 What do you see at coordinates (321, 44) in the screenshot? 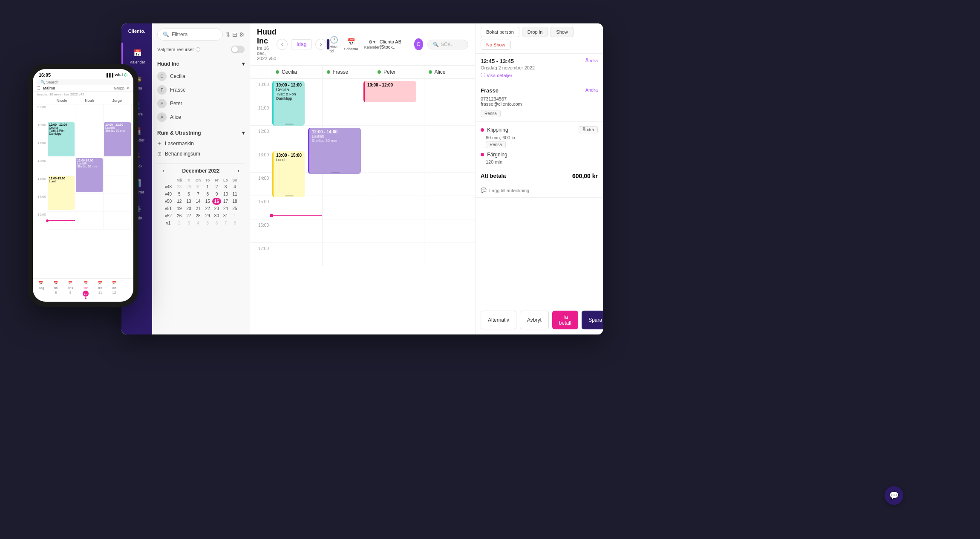
I see `next-day-button: ›` at bounding box center [321, 44].